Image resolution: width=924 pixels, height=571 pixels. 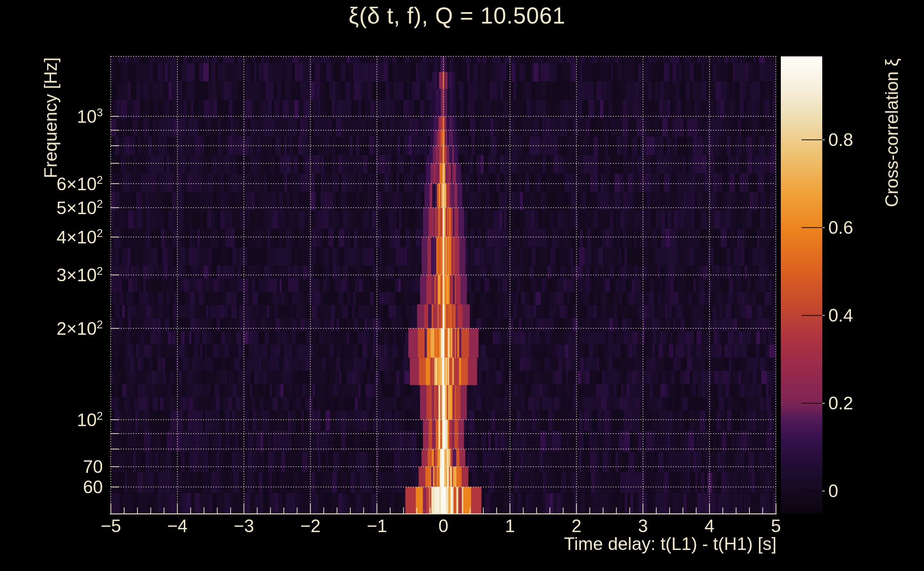 What do you see at coordinates (51, 329) in the screenshot?
I see `y-tick-label: 2×102` at bounding box center [51, 329].